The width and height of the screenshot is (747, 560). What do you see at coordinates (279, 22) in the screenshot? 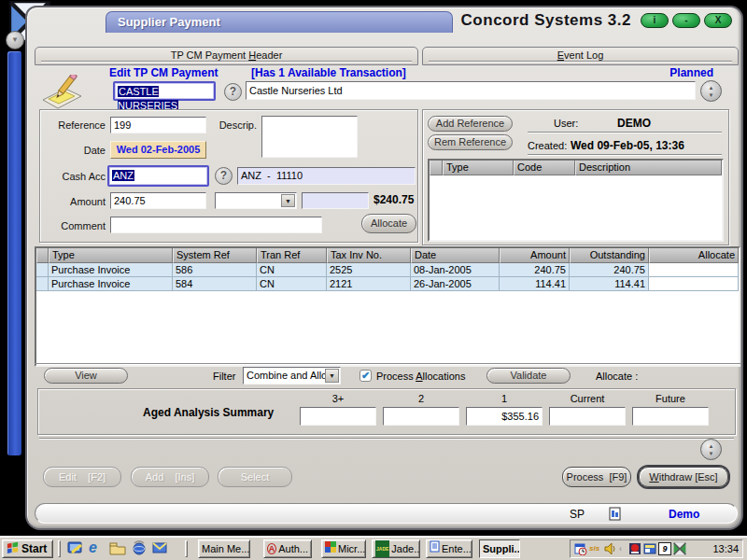
I see `window-title: Supplier Payment` at bounding box center [279, 22].